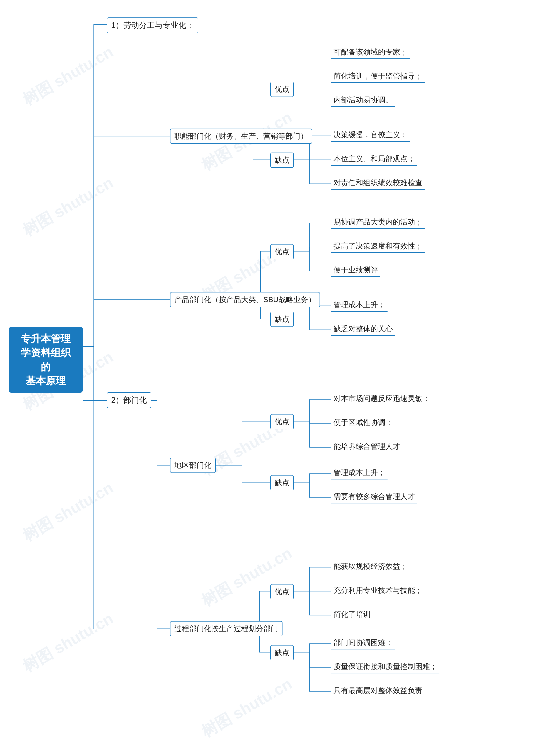 The width and height of the screenshot is (558, 756). Describe the element at coordinates (193, 465) in the screenshot. I see `l2-label-3: 地区部门化` at that location.